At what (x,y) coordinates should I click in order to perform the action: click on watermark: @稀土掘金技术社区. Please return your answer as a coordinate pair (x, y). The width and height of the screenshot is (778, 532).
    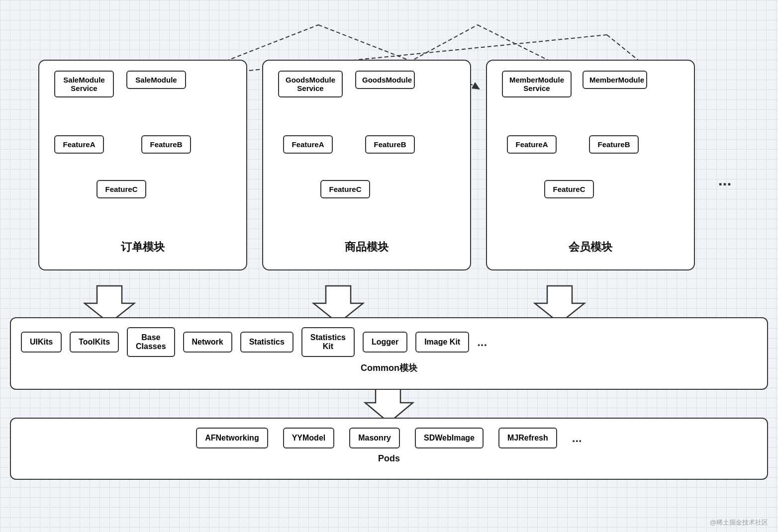
    Looking at the image, I should click on (739, 523).